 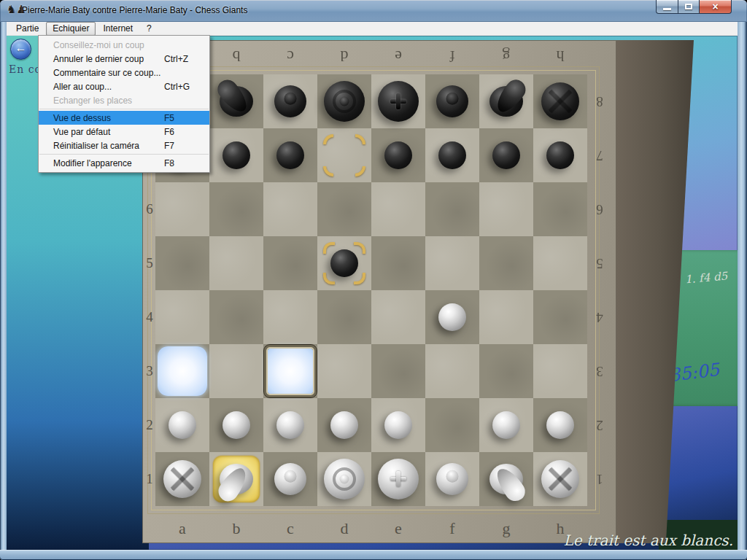 What do you see at coordinates (506, 56) in the screenshot?
I see `file-label-top: g` at bounding box center [506, 56].